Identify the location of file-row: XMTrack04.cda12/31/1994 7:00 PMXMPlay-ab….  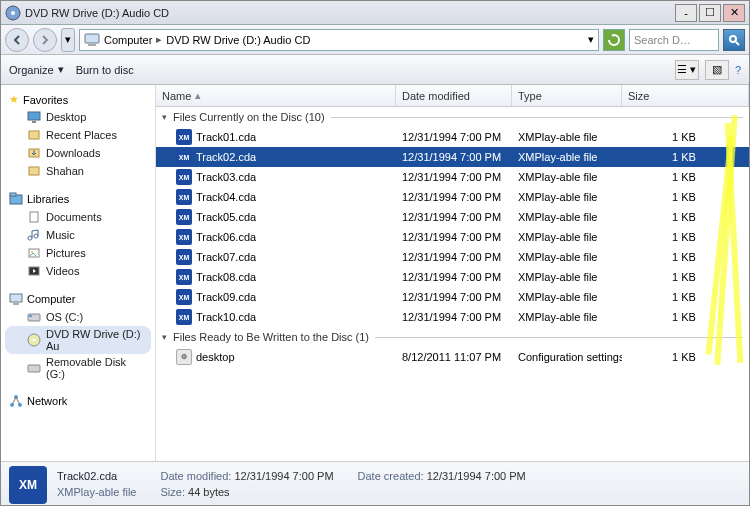
(452, 197).